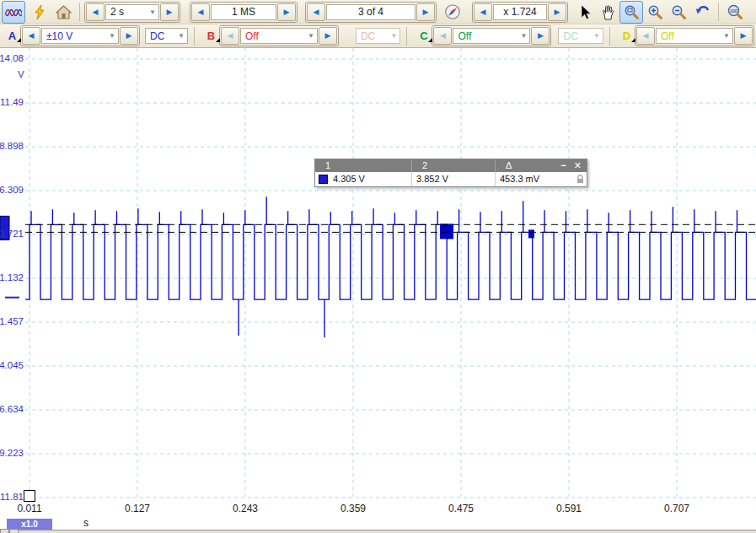  I want to click on ruler-drag-handle, so click(5, 228).